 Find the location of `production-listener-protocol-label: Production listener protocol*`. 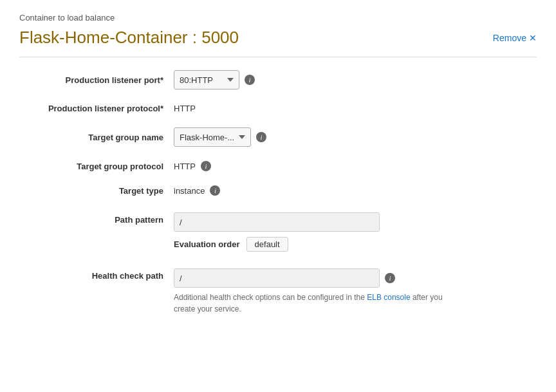

production-listener-protocol-label: Production listener protocol* is located at coordinates (97, 108).